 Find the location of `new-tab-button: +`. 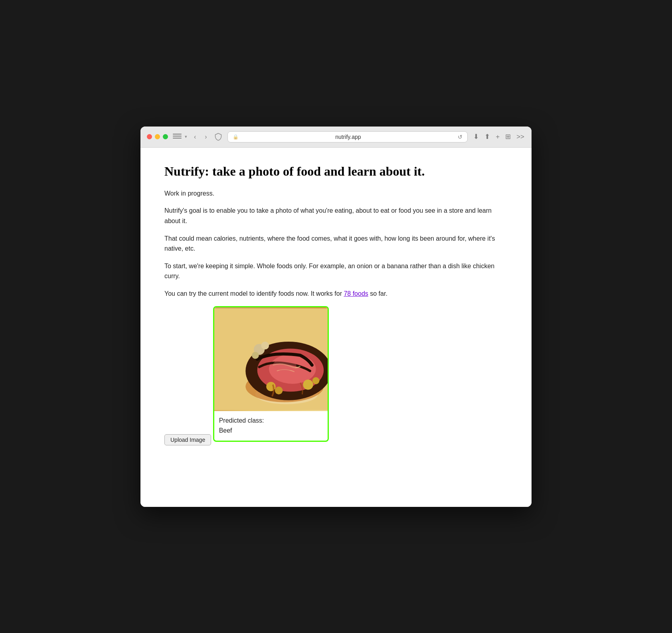

new-tab-button: + is located at coordinates (498, 137).